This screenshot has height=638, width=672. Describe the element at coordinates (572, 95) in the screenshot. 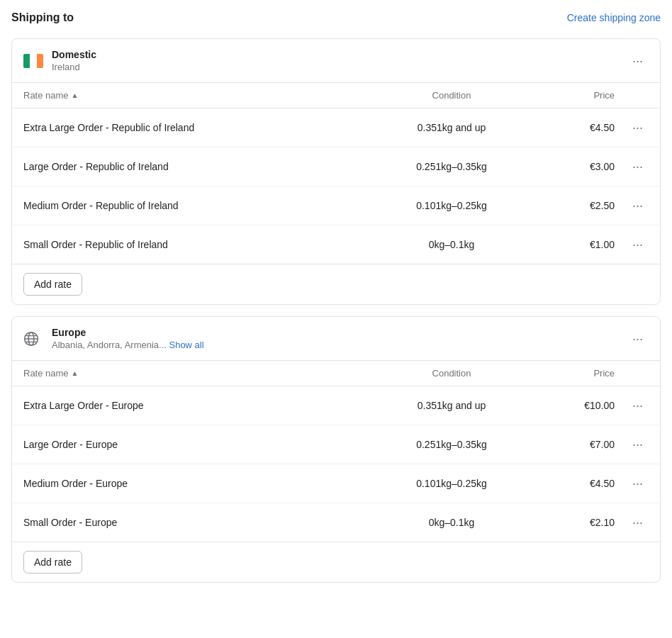

I see `col-header-price-domestic: Price` at that location.